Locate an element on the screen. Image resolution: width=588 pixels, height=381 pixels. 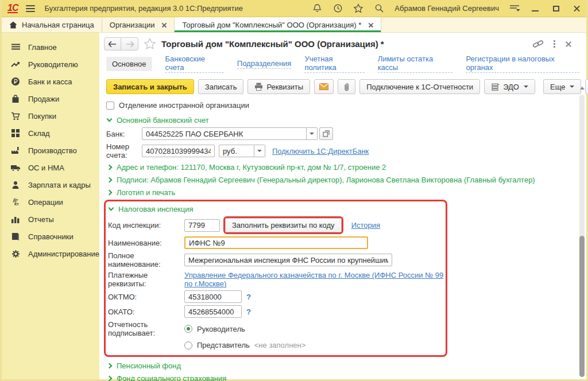
minimize-button is located at coordinates (535, 9).